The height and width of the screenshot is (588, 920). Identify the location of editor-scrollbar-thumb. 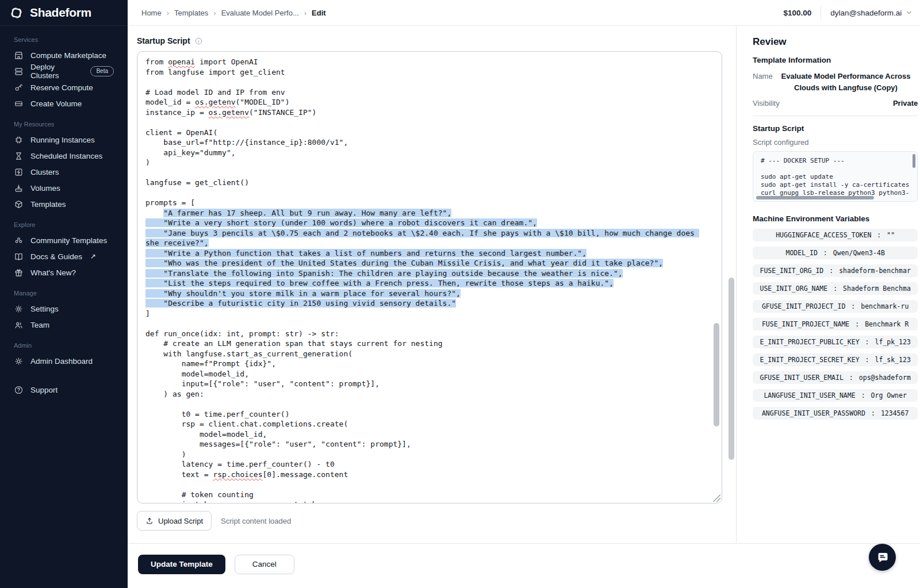
(716, 375).